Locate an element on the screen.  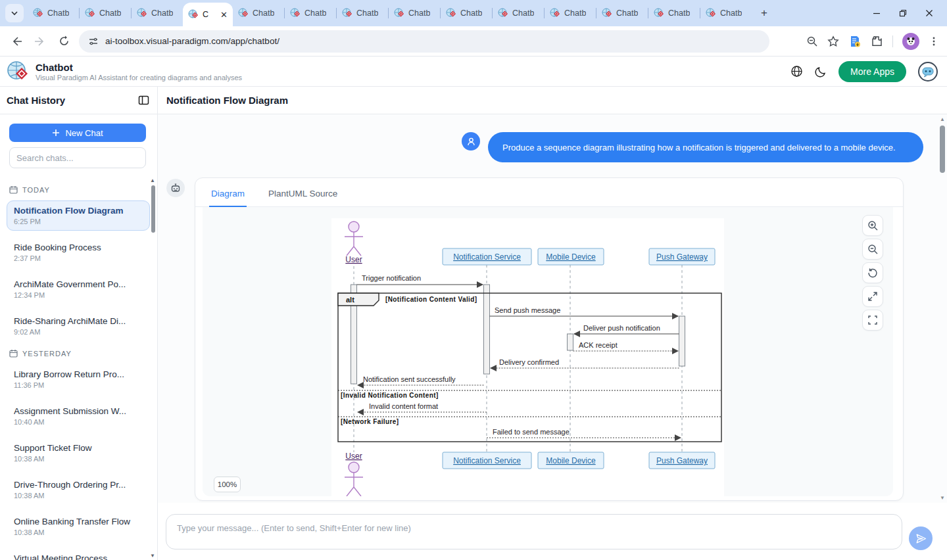
search-chats-input is located at coordinates (78, 158).